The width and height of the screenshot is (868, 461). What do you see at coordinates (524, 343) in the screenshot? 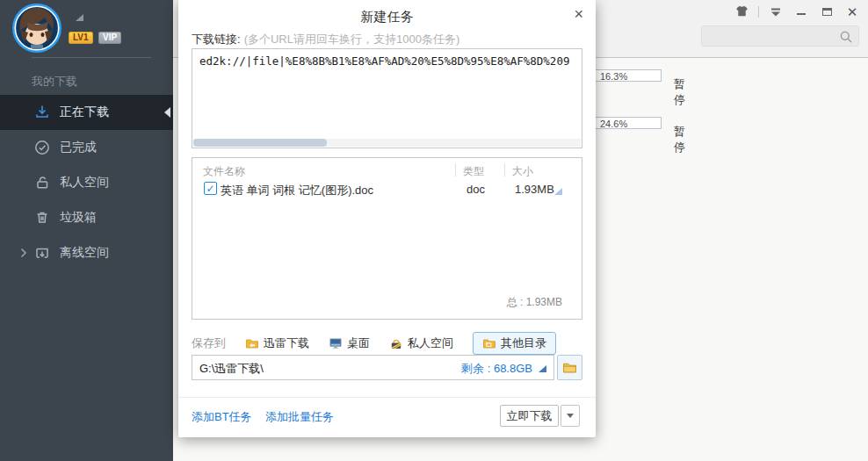
I see `save-option-label: 其他目录` at bounding box center [524, 343].